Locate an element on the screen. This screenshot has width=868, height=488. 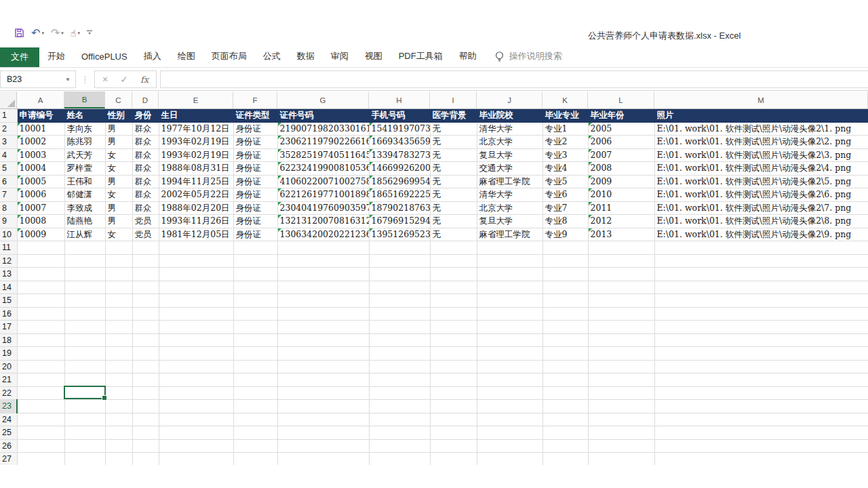
cell-K16 is located at coordinates (566, 314).